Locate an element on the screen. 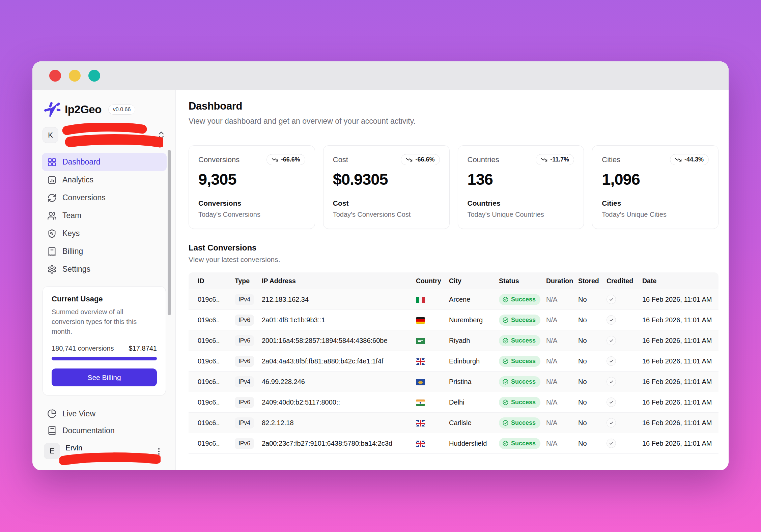 The width and height of the screenshot is (761, 532). trend-value: -44.3% is located at coordinates (694, 160).